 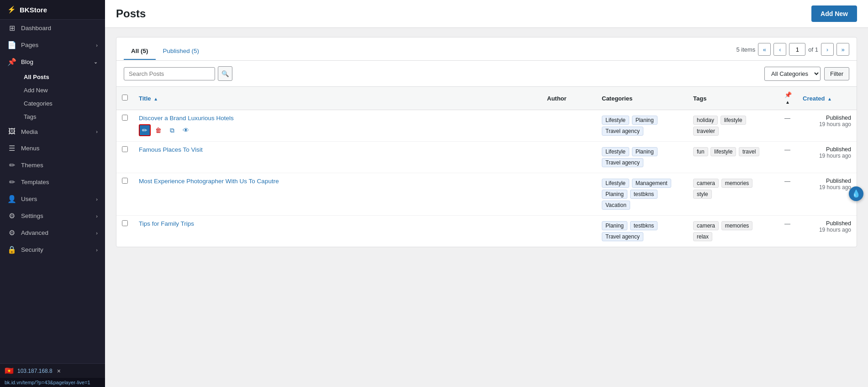 I want to click on tag-badge: travel, so click(x=749, y=152).